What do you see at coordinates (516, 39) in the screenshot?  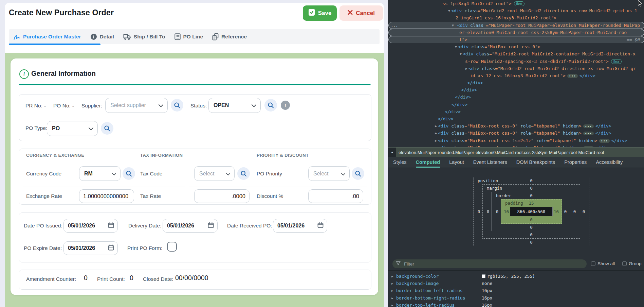 I see `dom-tree-row: t"> == $0` at bounding box center [516, 39].